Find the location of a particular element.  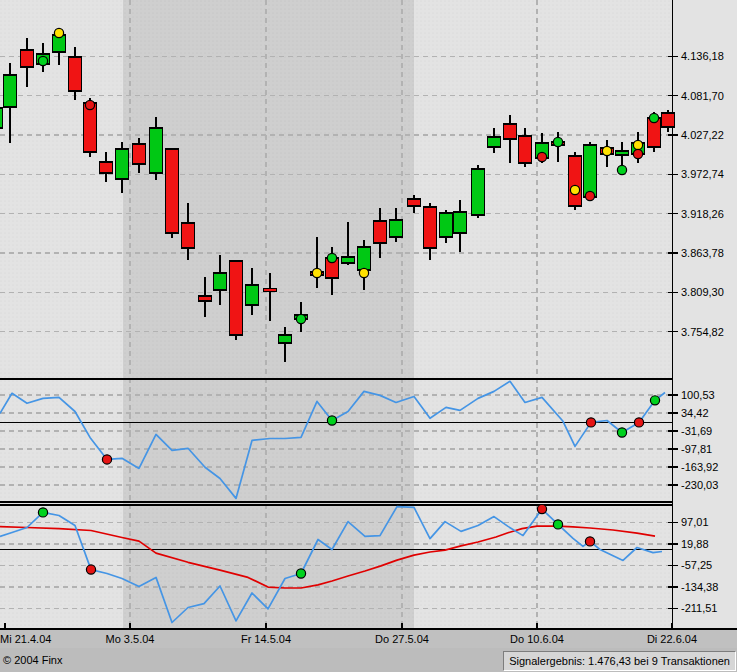

date-label: Mi 21.4.04 is located at coordinates (26, 639).